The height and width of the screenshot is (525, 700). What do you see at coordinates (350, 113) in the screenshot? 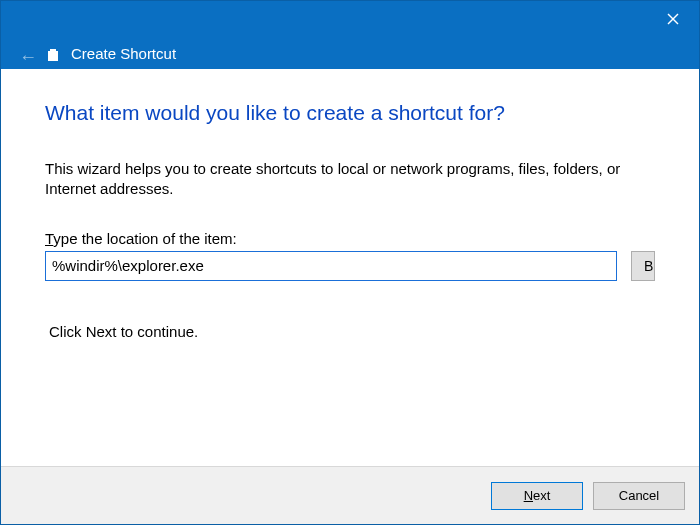
I see `page-heading: What item would you like to create a sho…` at bounding box center [350, 113].